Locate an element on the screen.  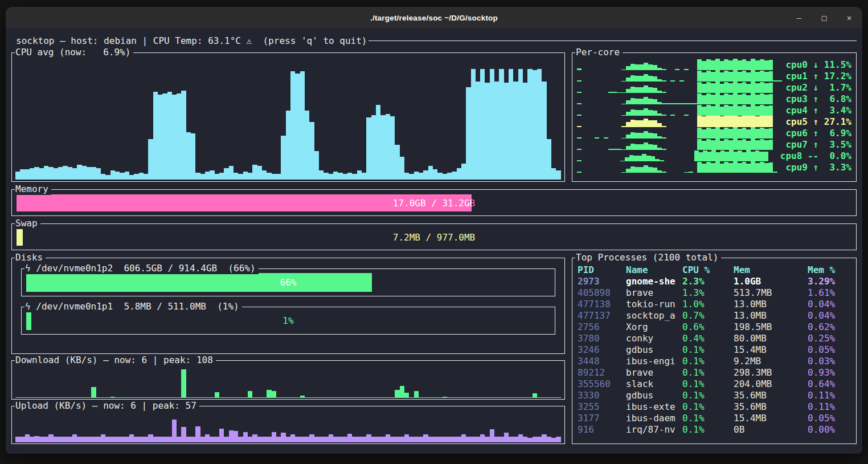
process-cell-mem_pct: 0.00% is located at coordinates (830, 430).